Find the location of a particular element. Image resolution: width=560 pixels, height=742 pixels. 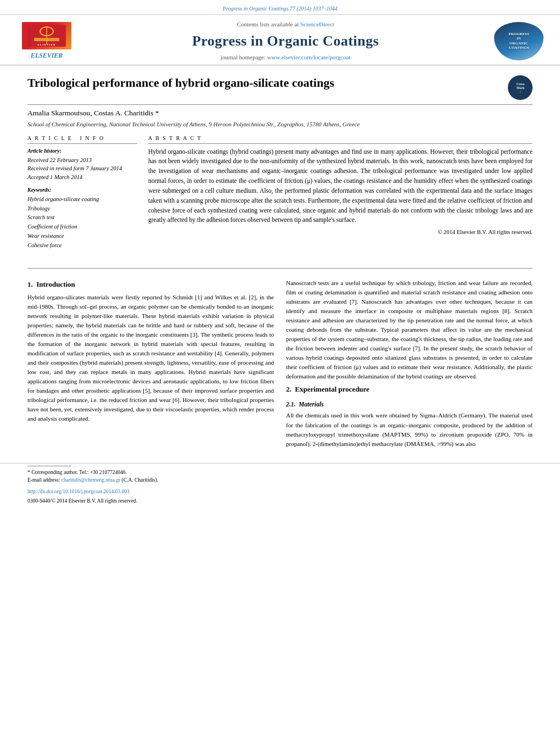

homepage-line: journal homepage: www.elsevier.com/locat… is located at coordinates (285, 57).